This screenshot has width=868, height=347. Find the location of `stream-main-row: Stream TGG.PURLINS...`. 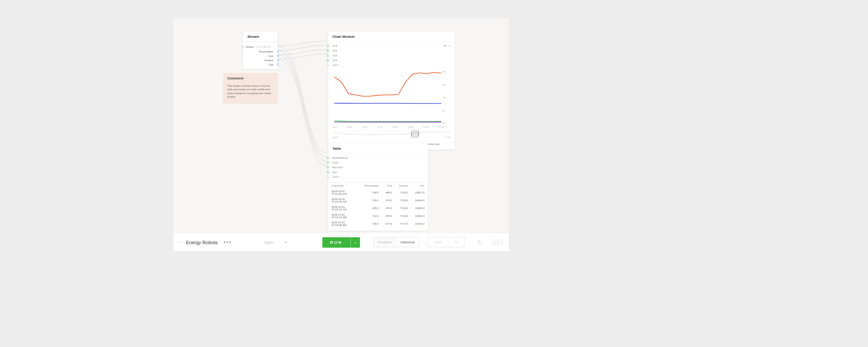

stream-main-row: Stream TGG.PURLINS... is located at coordinates (260, 47).